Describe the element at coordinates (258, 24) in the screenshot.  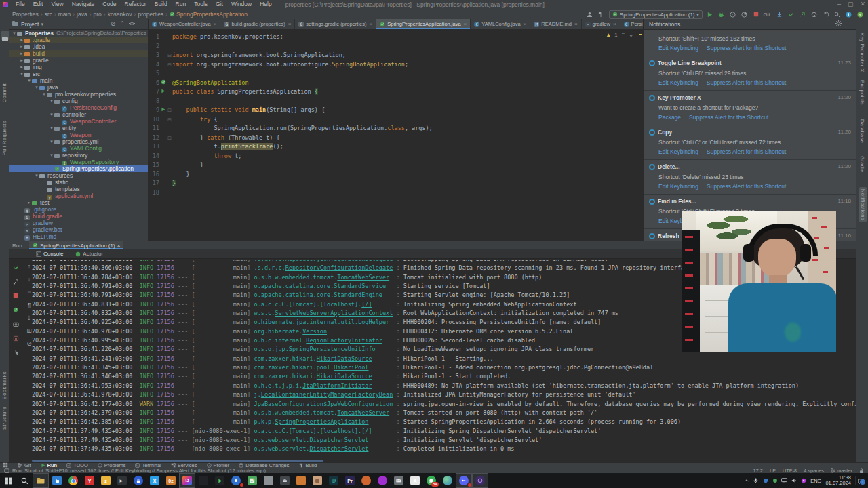
I see `editor-tab-build-gradle-properties-: Gbuild.gradle (properties)×` at that location.